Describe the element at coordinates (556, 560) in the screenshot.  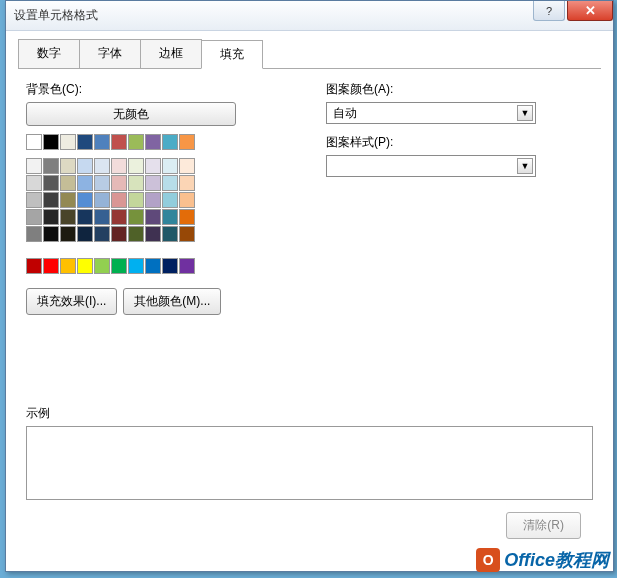
I see `watermark-text: Office教程网` at that location.